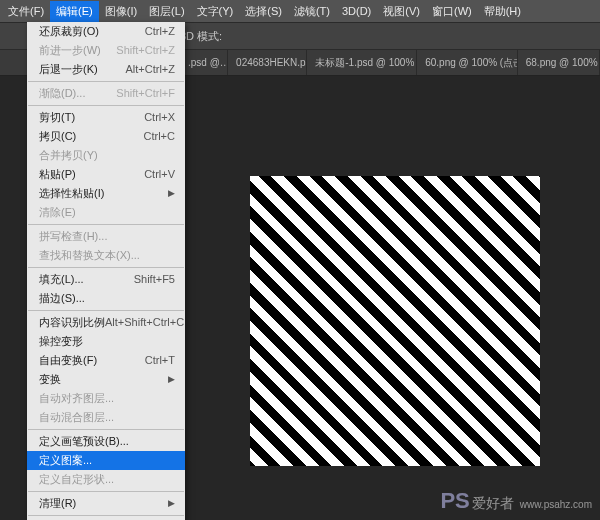 The height and width of the screenshot is (520, 600). What do you see at coordinates (563, 63) in the screenshot?
I see `tab-label: 68.png @ 100% (此处` at bounding box center [563, 63].